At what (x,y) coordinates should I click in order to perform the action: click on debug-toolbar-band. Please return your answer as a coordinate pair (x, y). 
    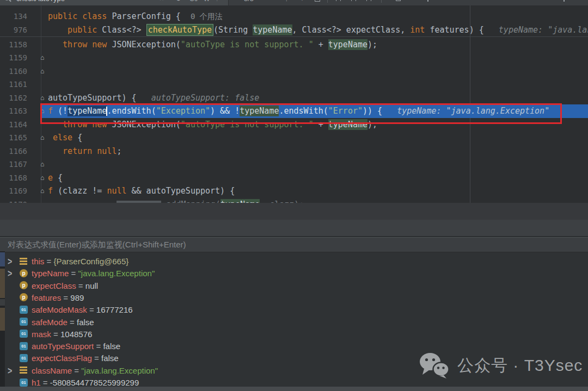
    Looking at the image, I should click on (294, 228).